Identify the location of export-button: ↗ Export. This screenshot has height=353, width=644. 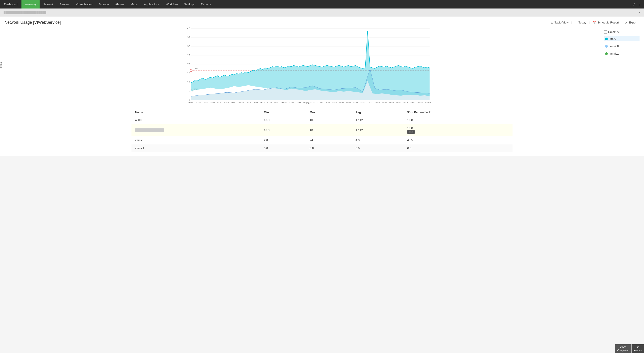
(631, 23).